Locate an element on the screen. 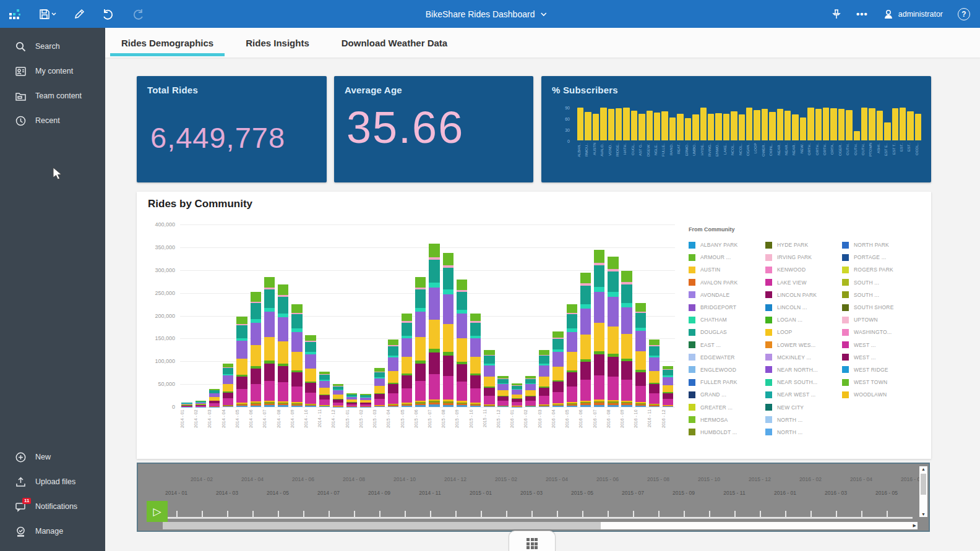 The width and height of the screenshot is (980, 551). help-icon: ? is located at coordinates (964, 14).